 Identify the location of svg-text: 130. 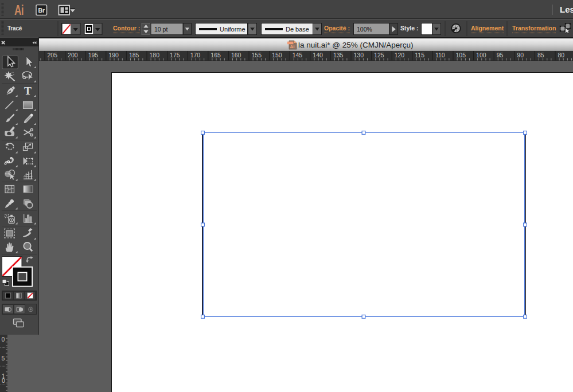
(359, 55).